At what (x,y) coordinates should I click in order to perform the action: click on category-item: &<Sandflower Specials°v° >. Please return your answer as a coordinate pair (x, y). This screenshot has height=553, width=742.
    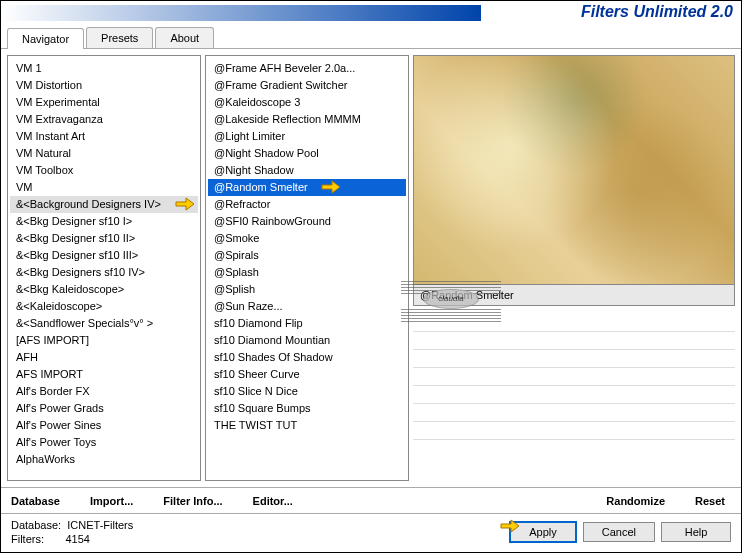
    Looking at the image, I should click on (104, 324).